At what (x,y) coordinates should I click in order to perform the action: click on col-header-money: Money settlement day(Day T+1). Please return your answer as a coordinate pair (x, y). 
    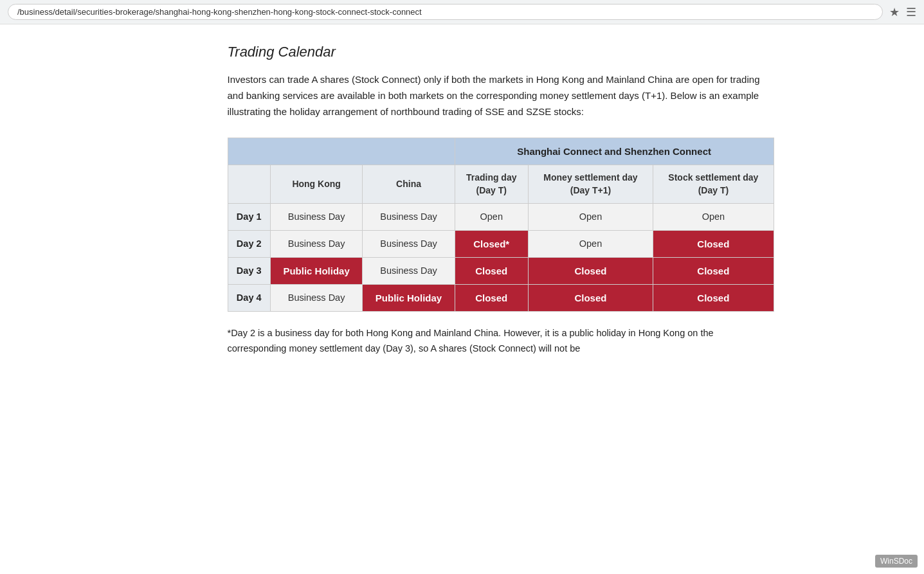
    Looking at the image, I should click on (590, 184).